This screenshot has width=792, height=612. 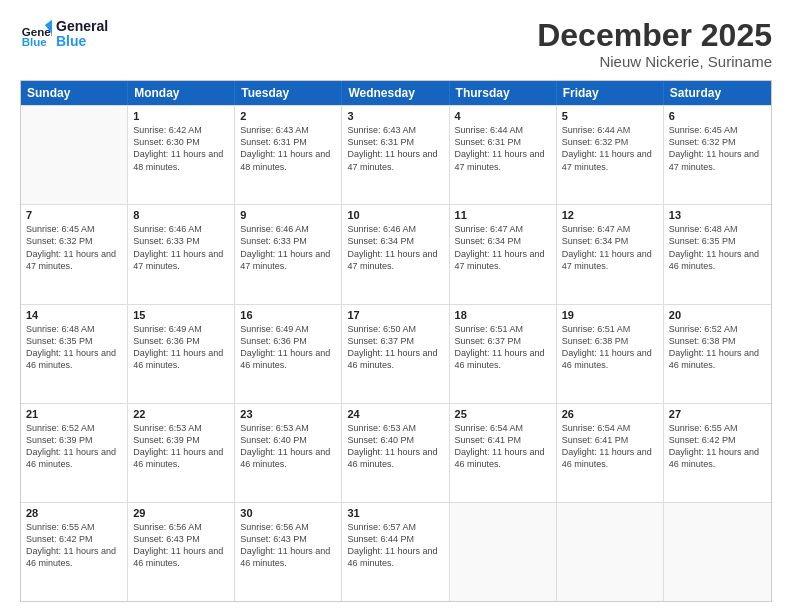 What do you see at coordinates (610, 354) in the screenshot?
I see `calendar-cell: 19Sunrise: 6:51 AM Sunset: 6:38 PM Dayli…` at bounding box center [610, 354].